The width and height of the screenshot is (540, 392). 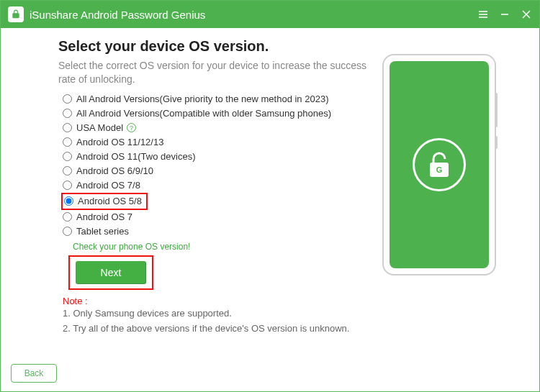 What do you see at coordinates (111, 273) in the screenshot?
I see `next-highlight: Next` at bounding box center [111, 273].